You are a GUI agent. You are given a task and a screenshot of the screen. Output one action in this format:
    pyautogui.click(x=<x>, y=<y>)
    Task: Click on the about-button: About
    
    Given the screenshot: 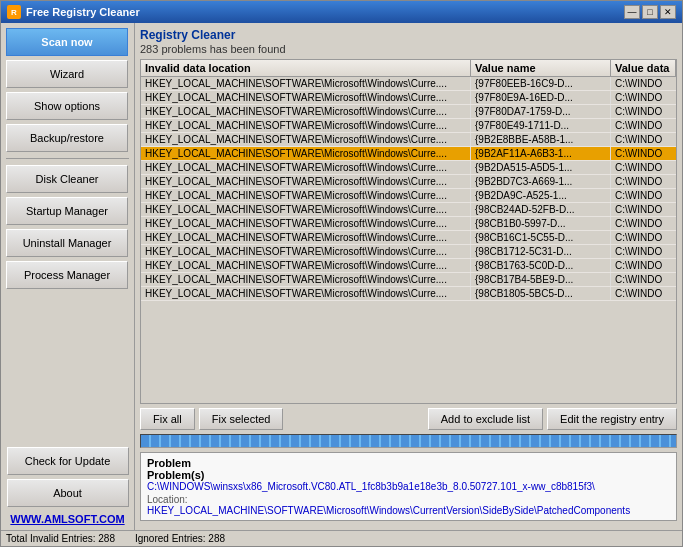 What is the action you would take?
    pyautogui.click(x=68, y=493)
    